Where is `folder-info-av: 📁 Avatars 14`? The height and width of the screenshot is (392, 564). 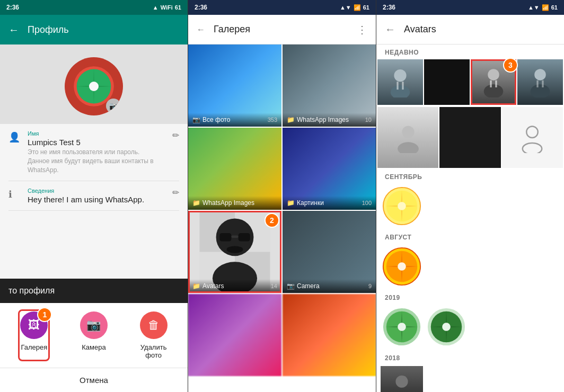 folder-info-av: 📁 Avatars 14 is located at coordinates (235, 286).